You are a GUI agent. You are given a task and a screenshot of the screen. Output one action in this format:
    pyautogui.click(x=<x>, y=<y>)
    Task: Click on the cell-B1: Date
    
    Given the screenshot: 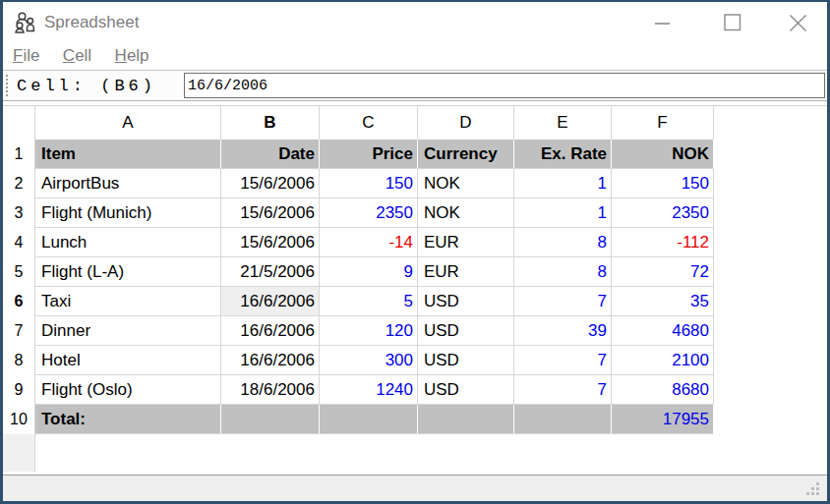 What is the action you would take?
    pyautogui.click(x=270, y=154)
    